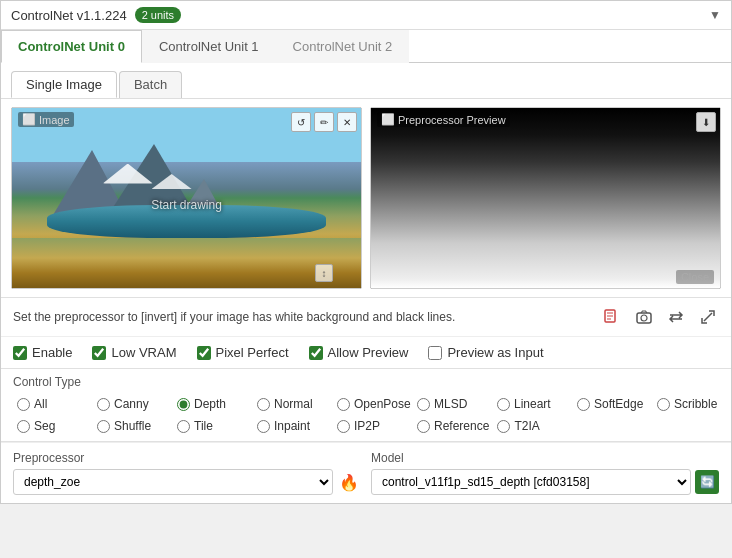 This screenshot has width=732, height=558. Describe the element at coordinates (660, 317) in the screenshot. I see `action-icons-group` at that location.